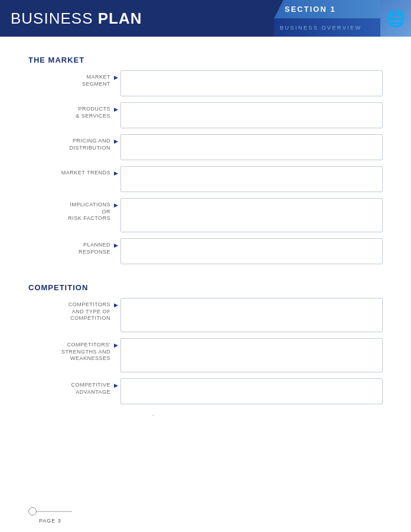 The width and height of the screenshot is (411, 532). Describe the element at coordinates (252, 391) in the screenshot. I see `input-competitive-advantage` at that location.